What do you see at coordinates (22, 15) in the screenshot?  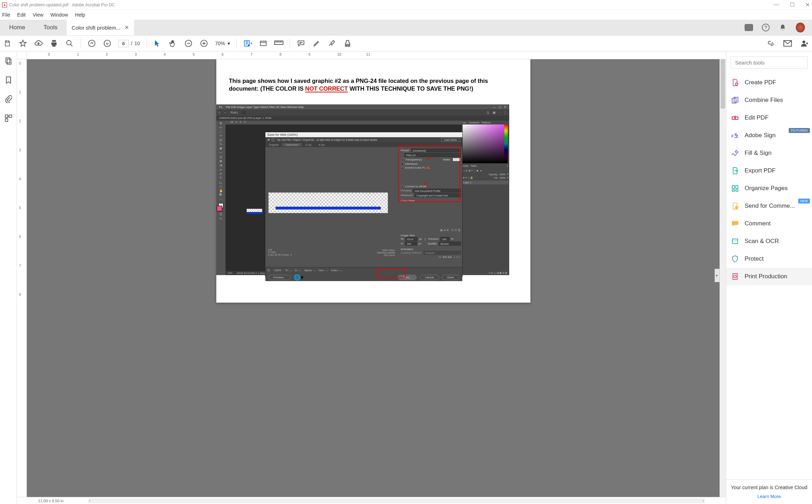 I see `menu-edit: Edit` at bounding box center [22, 15].